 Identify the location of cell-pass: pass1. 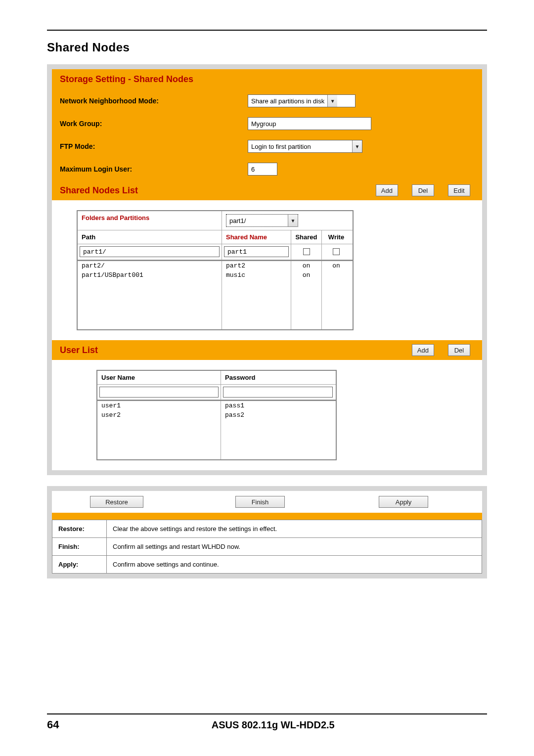
(278, 405).